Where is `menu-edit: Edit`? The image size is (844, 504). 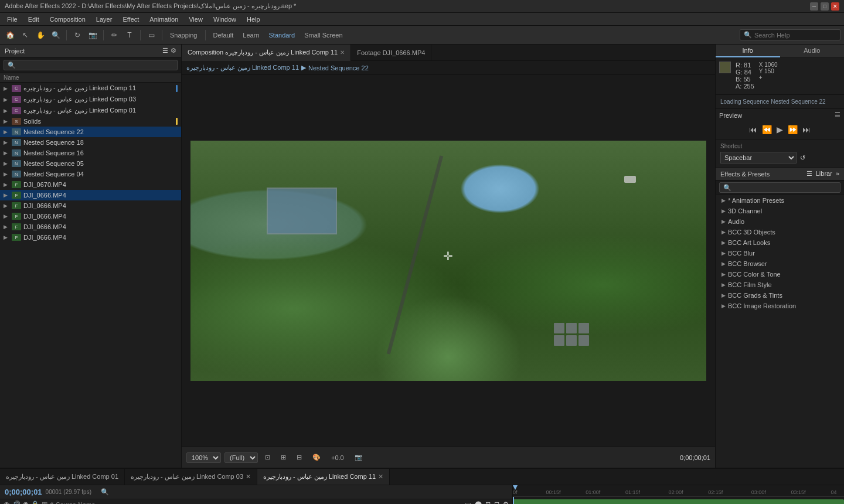 menu-edit: Edit is located at coordinates (34, 19).